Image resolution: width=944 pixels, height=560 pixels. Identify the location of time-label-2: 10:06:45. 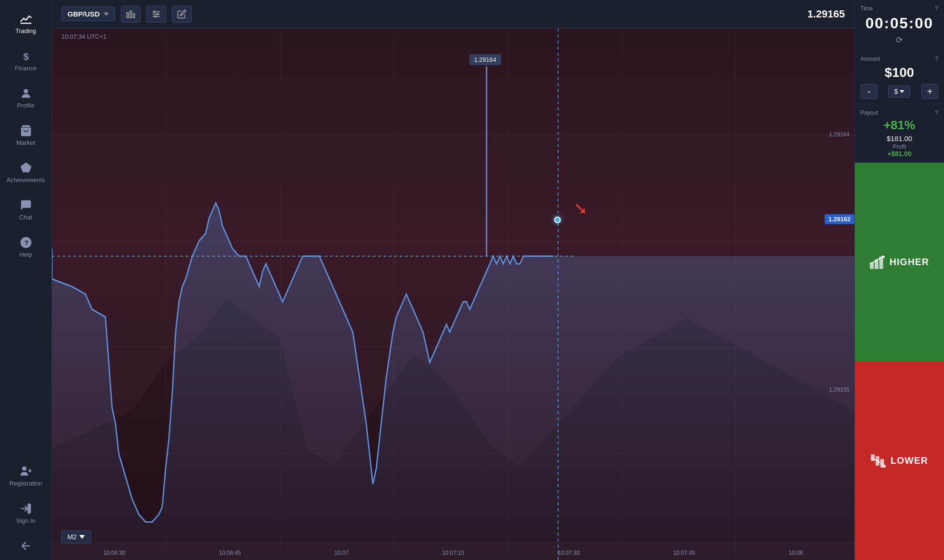
(230, 553).